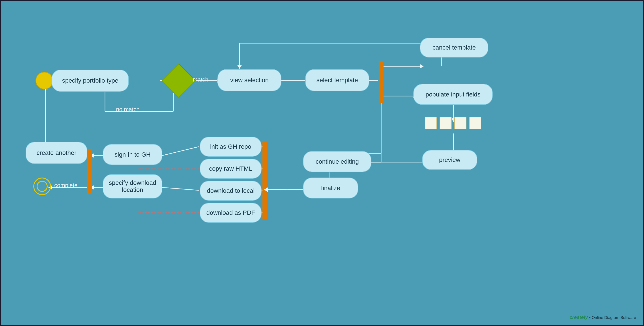 The height and width of the screenshot is (326, 644). What do you see at coordinates (42, 186) in the screenshot?
I see `end-circle` at bounding box center [42, 186].